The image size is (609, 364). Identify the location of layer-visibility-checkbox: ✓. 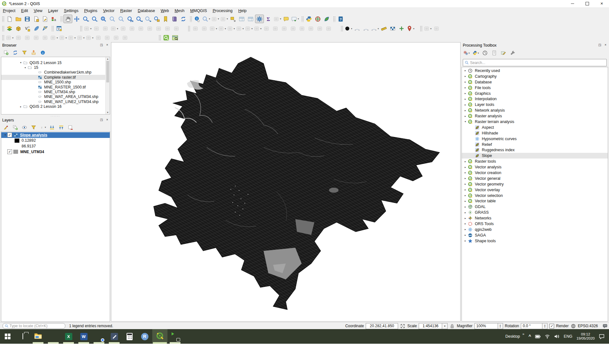
(10, 152).